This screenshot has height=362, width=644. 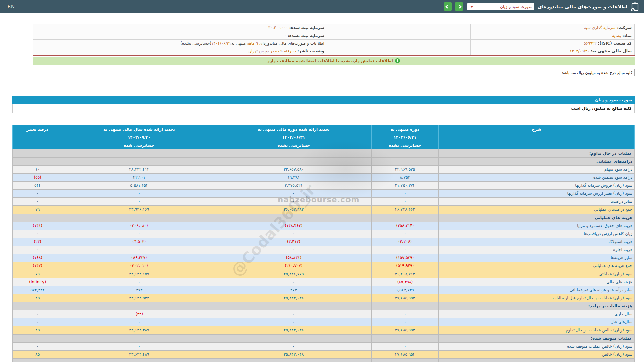 What do you see at coordinates (537, 339) in the screenshot?
I see `row-description: عملیات متوقف شده:` at bounding box center [537, 339].